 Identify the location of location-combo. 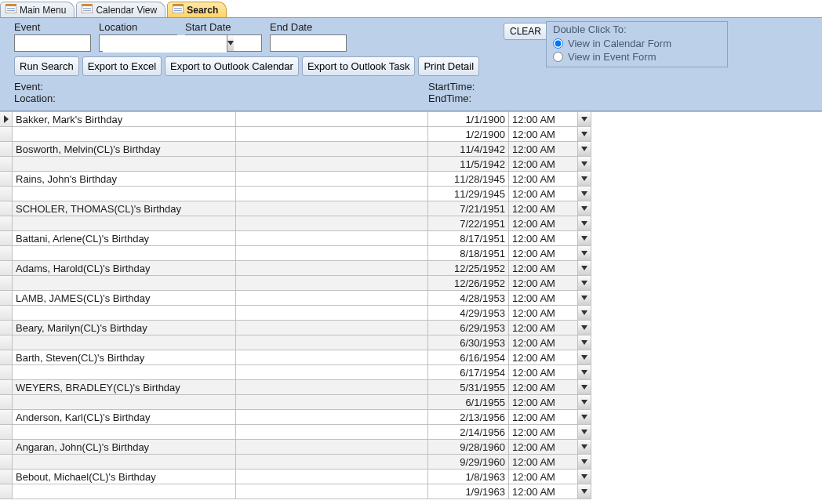
(138, 43).